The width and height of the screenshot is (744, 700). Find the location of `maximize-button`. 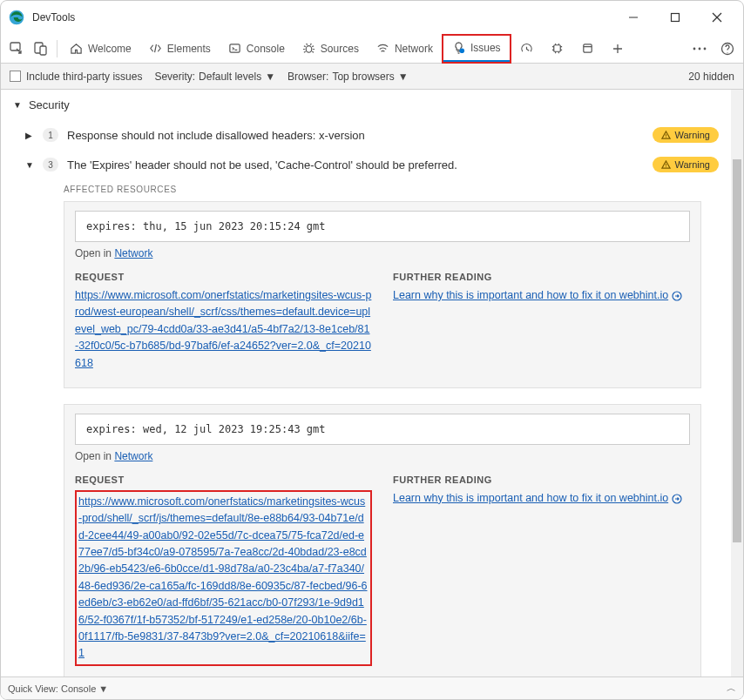

maximize-button is located at coordinates (675, 17).